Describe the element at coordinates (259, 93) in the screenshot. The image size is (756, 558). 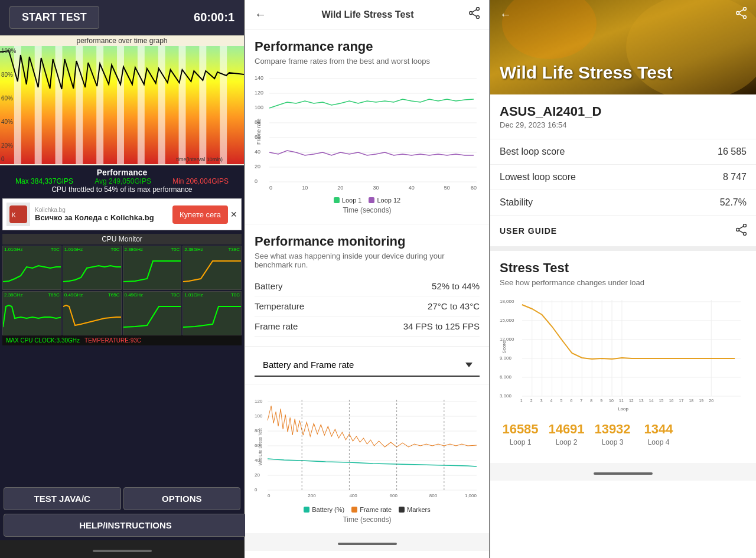
I see `svg-text: 120` at that location.